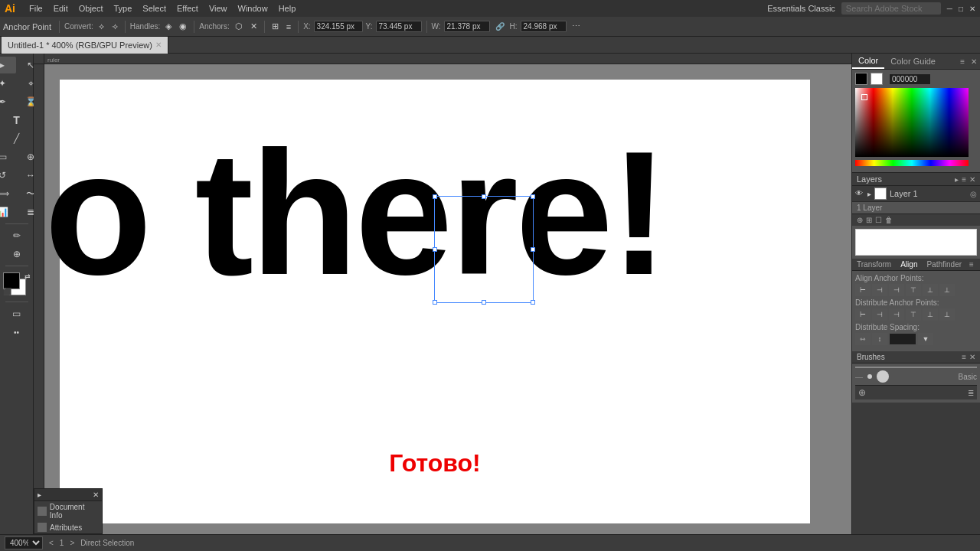 This screenshot has width=980, height=551. I want to click on brushes-close-btn: ✕, so click(972, 357).